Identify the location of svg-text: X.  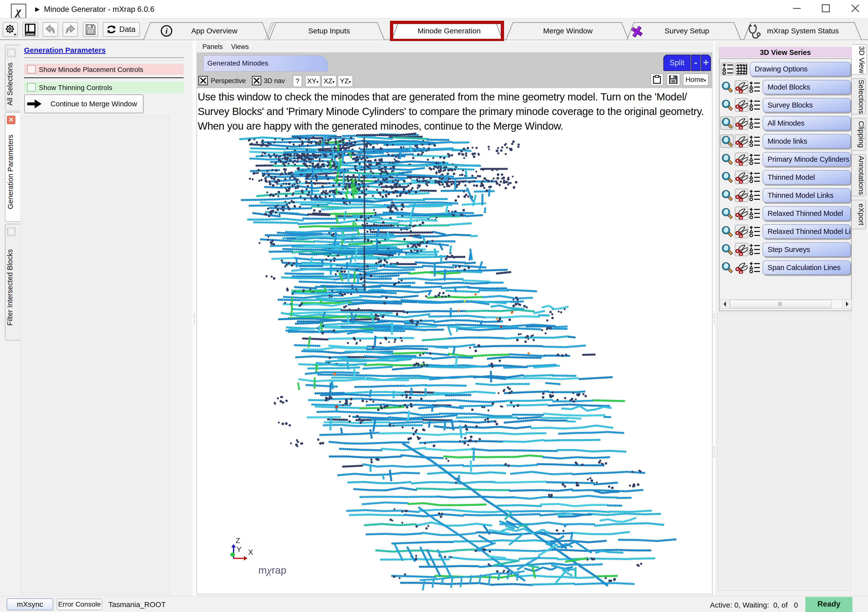
(251, 552).